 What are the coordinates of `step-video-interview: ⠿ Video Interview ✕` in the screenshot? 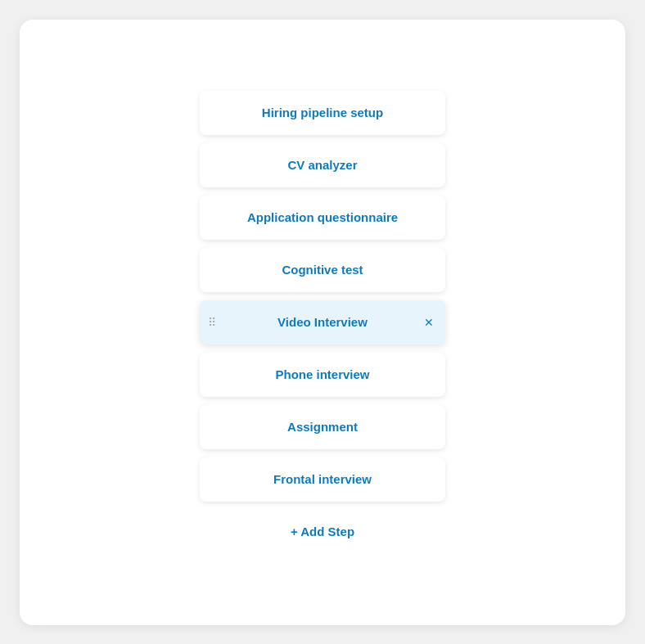 It's located at (322, 322).